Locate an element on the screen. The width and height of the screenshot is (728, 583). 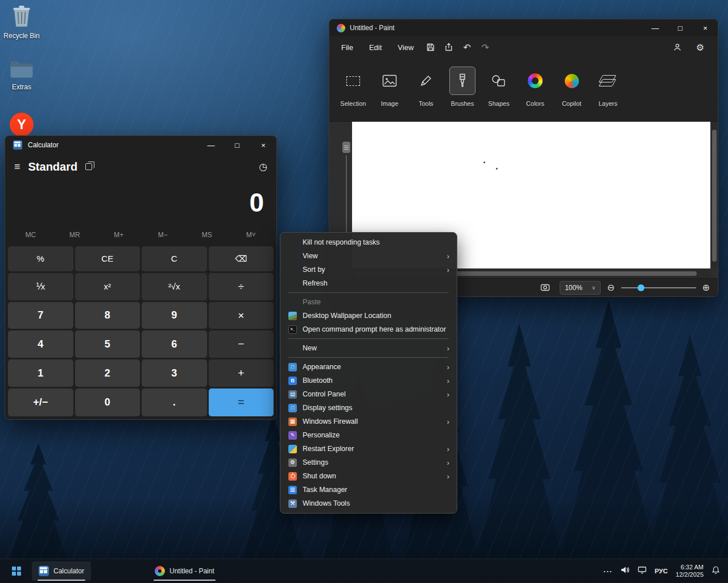
context-menu-item-new: New › is located at coordinates (369, 348).